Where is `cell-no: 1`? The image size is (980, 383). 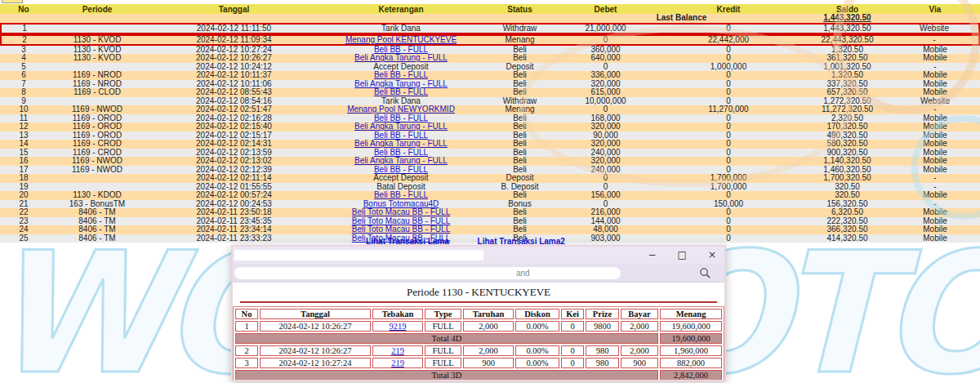 cell-no: 1 is located at coordinates (247, 327).